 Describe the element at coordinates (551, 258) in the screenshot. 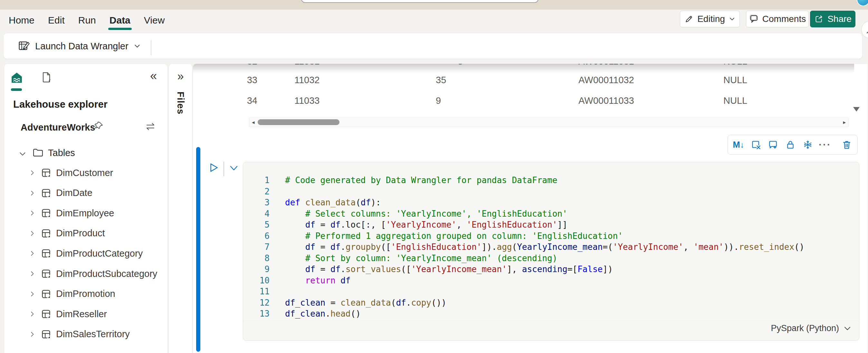

I see `code-line-8: 8 # Sort by column: 'YearlyIncome_mean' …` at that location.